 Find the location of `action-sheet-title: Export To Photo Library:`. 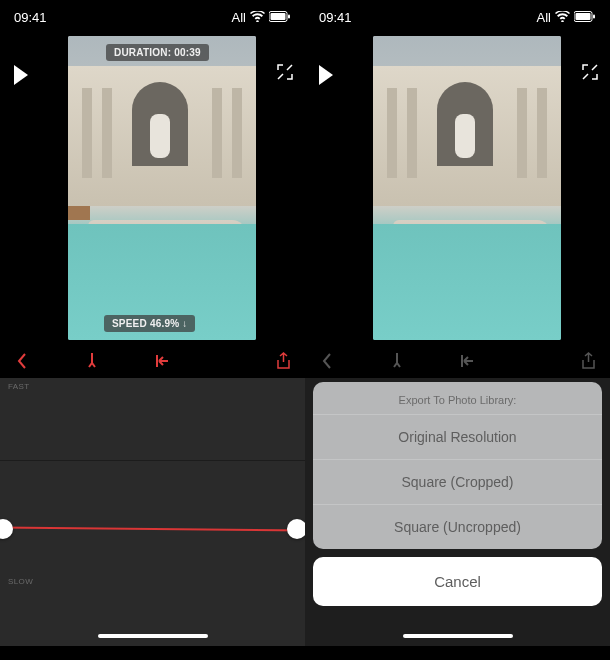

action-sheet-title: Export To Photo Library: is located at coordinates (458, 398).